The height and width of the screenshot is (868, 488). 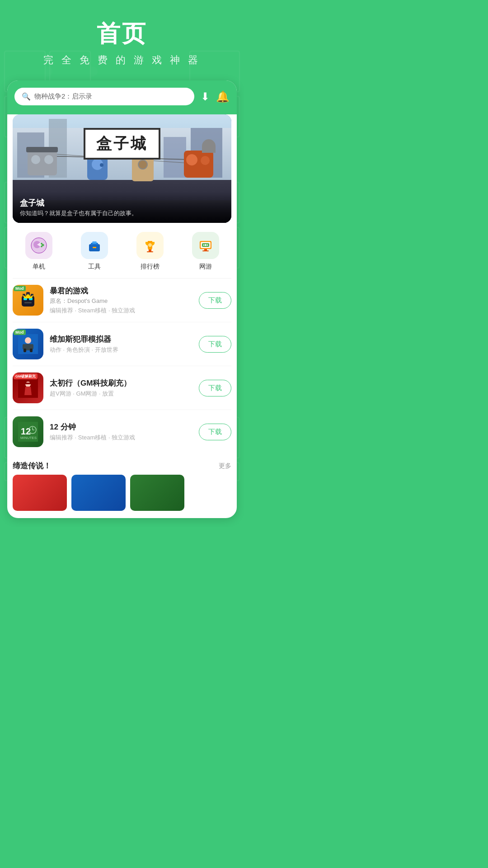 What do you see at coordinates (215, 432) in the screenshot?
I see `download-btn-12min: 下载` at bounding box center [215, 432].